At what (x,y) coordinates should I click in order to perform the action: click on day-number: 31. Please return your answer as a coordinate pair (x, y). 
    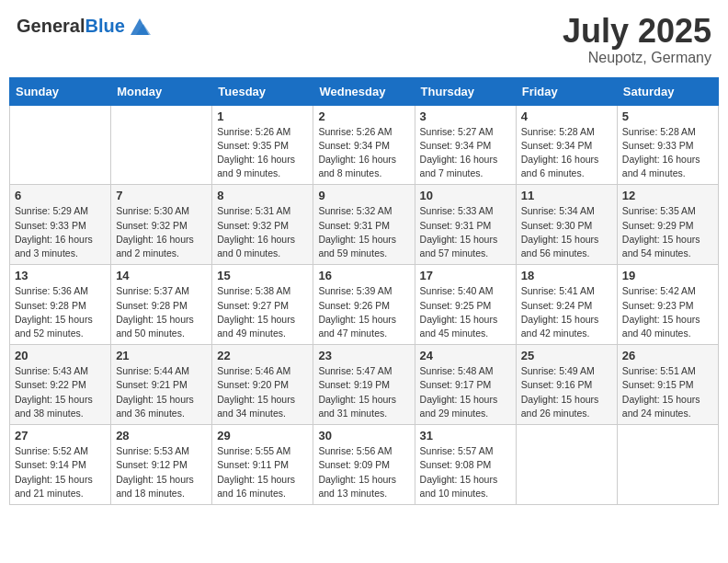
    Looking at the image, I should click on (465, 436).